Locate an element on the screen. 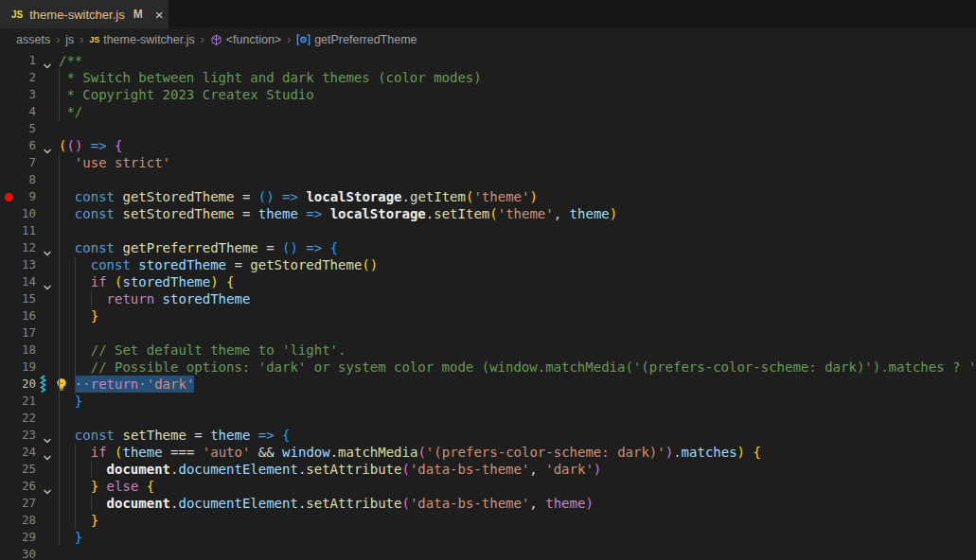  breadcrumb-item-assets: assets is located at coordinates (33, 40).